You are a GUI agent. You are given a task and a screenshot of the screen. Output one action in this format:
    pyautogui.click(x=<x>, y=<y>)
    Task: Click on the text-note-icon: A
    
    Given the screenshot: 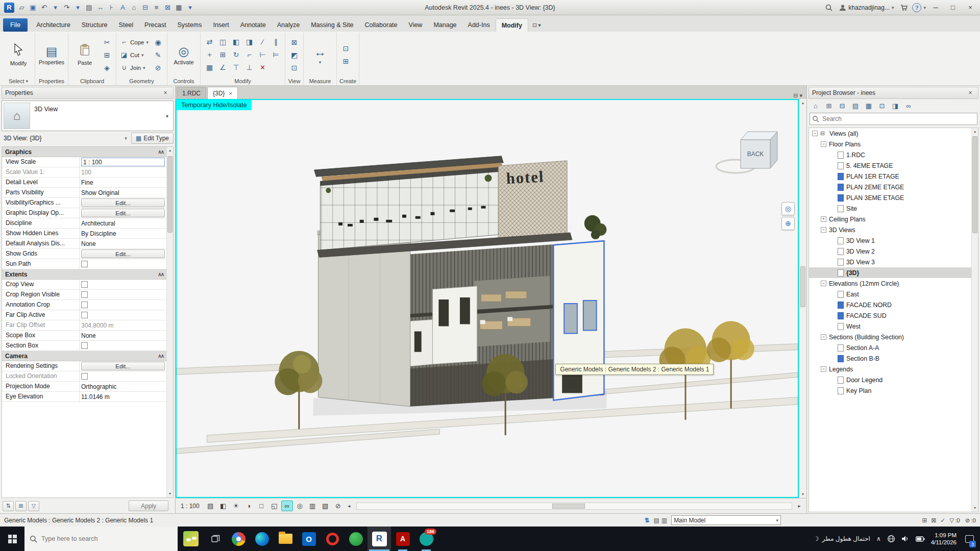 What is the action you would take?
    pyautogui.click(x=122, y=8)
    